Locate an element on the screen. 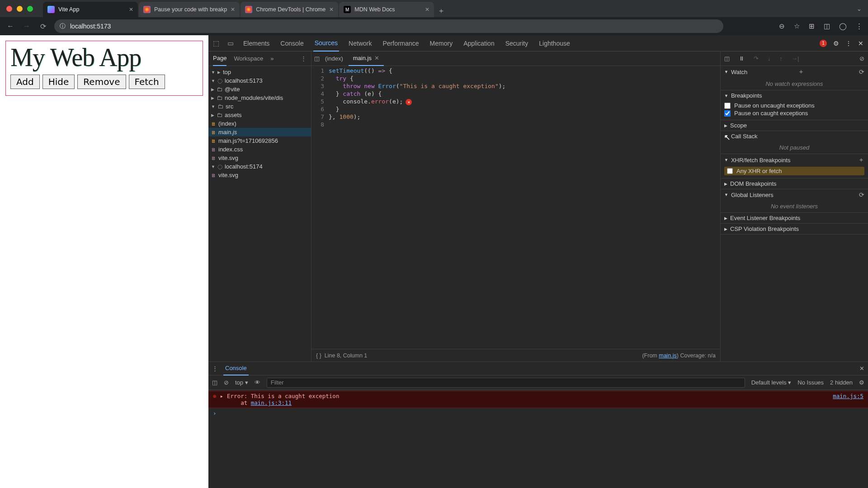 The height and width of the screenshot is (488, 868). csp-breakpoints-header: ▶CSP Violation Breakpoints is located at coordinates (794, 229).